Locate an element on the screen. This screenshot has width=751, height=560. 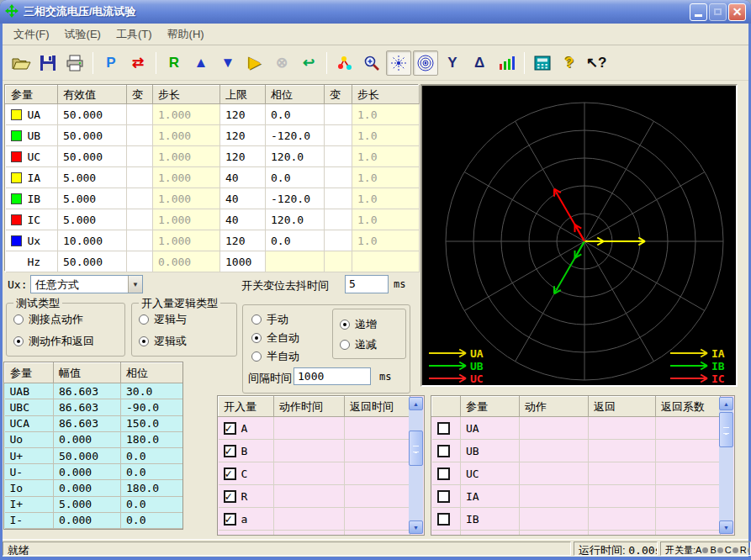
help-button: ? is located at coordinates (569, 63).